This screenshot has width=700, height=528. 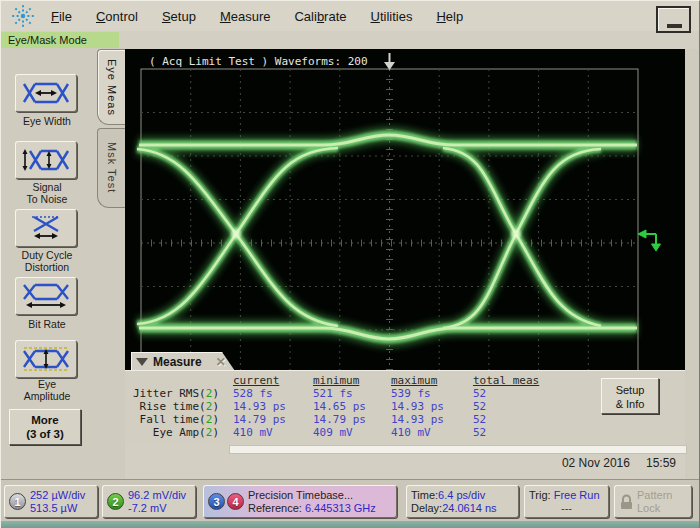 I want to click on eye-amplitude-icon, so click(x=46, y=359).